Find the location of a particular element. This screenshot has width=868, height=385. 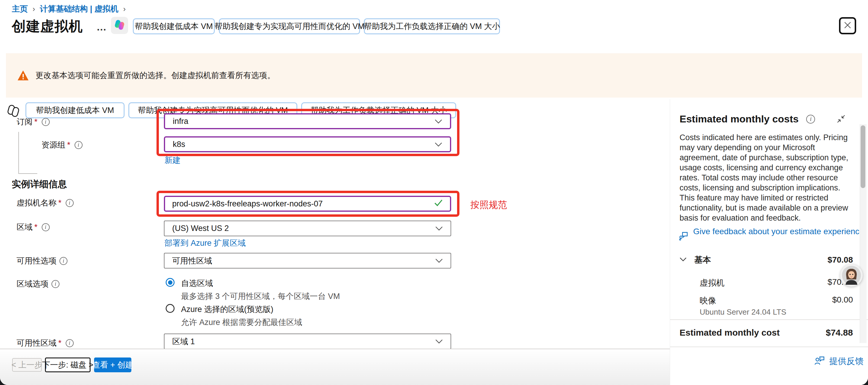

breadcrumb-home-link: 主页 is located at coordinates (20, 9).